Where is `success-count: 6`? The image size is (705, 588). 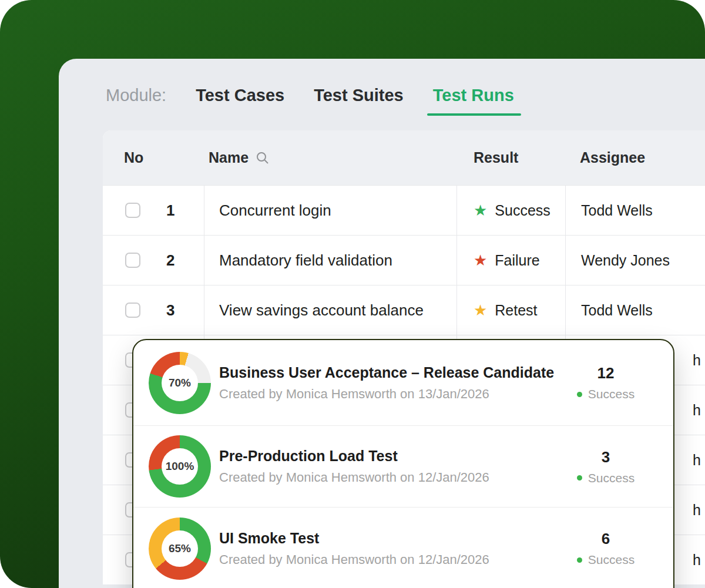 success-count: 6 is located at coordinates (606, 539).